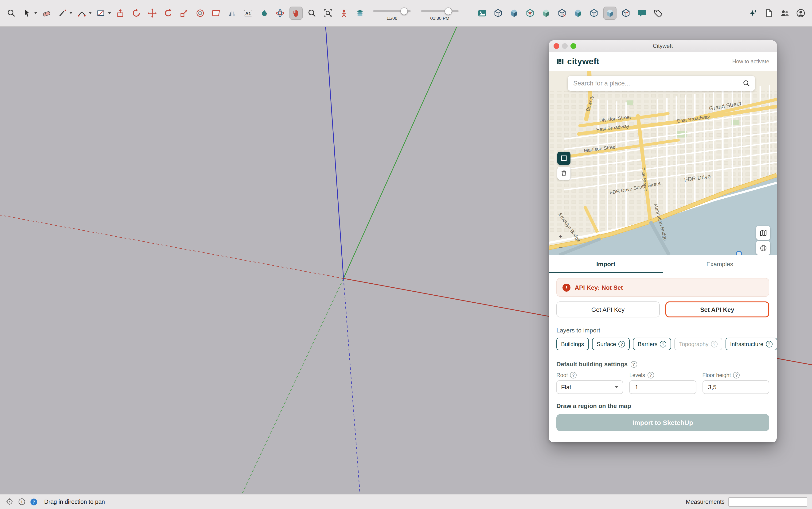 Image resolution: width=812 pixels, height=509 pixels. Describe the element at coordinates (101, 13) in the screenshot. I see `shape-tool-icon` at that location.